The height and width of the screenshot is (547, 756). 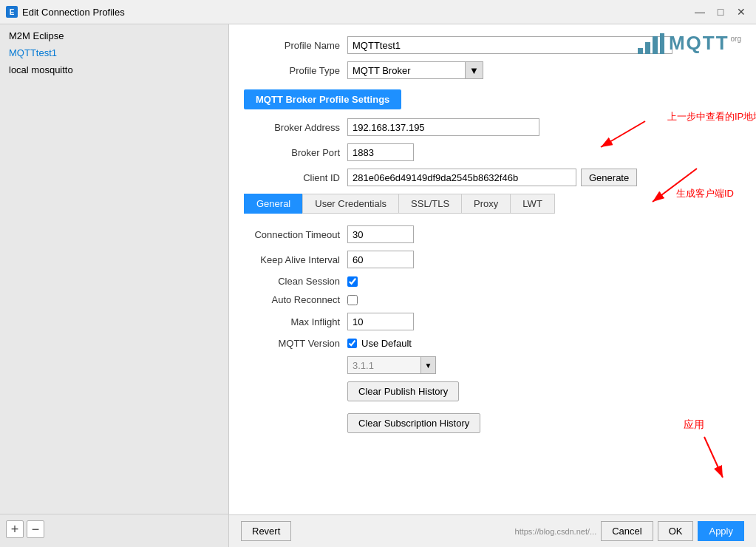 I want to click on broker-address-label: Broker Address, so click(x=292, y=127).